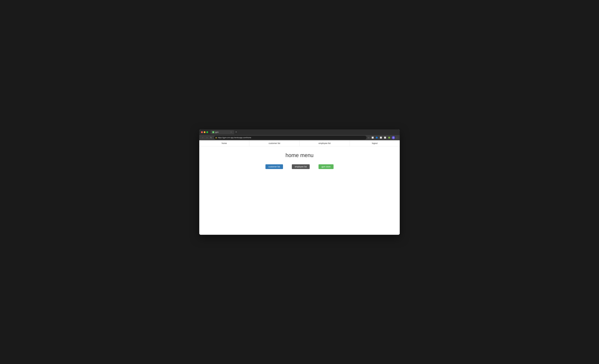 The image size is (599, 364). Describe the element at coordinates (325, 143) in the screenshot. I see `nav-item-employee-list: employee list` at that location.